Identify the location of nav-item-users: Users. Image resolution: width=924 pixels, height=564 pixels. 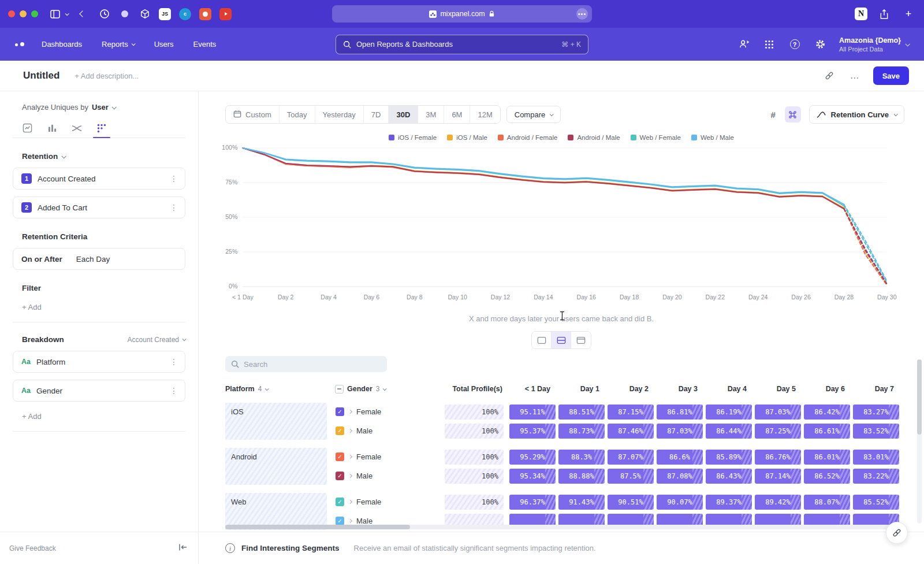
(164, 44).